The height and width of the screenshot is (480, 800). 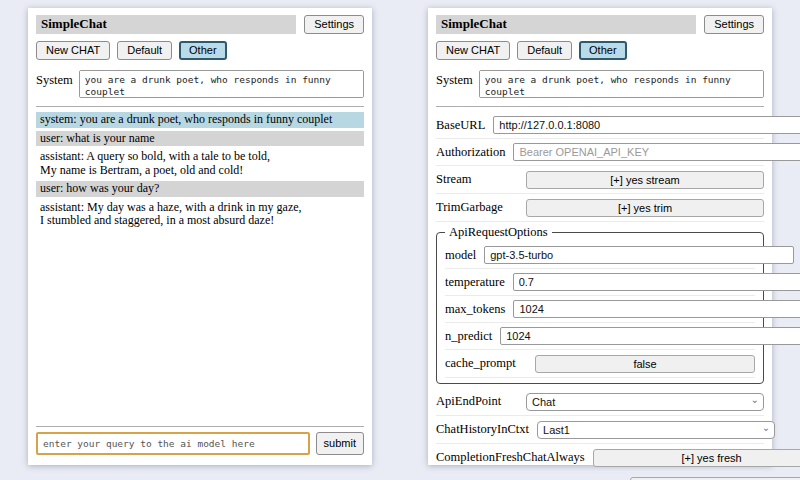 I want to click on setting-row-max-tokens: max_tokens, so click(x=600, y=310).